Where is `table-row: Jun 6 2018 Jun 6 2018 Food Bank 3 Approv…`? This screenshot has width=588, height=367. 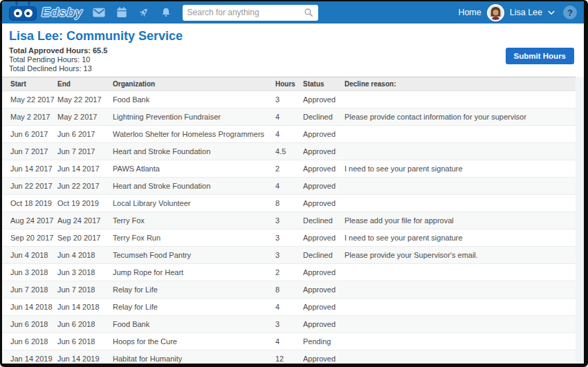 table-row: Jun 6 2018 Jun 6 2018 Food Bank 3 Approv… is located at coordinates (289, 325).